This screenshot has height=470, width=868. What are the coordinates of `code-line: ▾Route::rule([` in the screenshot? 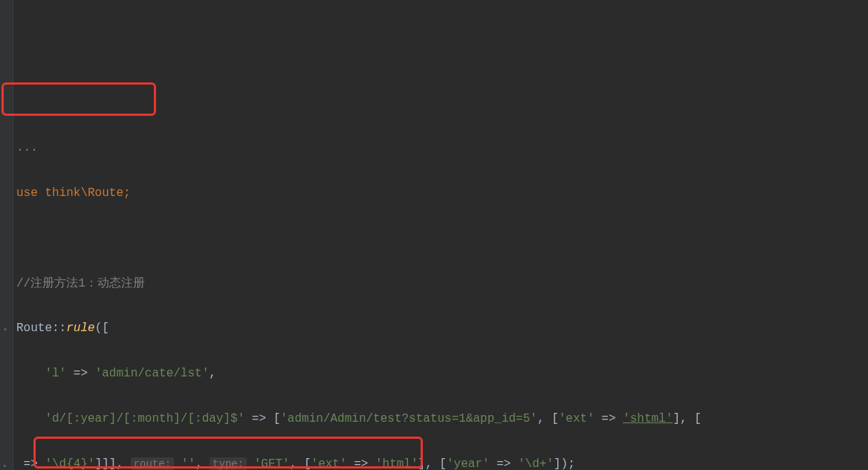 It's located at (442, 328).